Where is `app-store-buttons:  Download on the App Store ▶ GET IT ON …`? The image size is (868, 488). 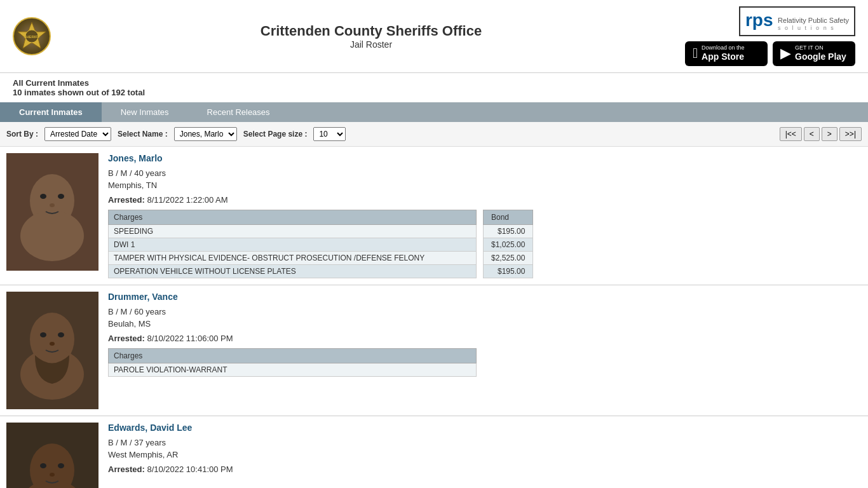 app-store-buttons:  Download on the App Store ▶ GET IT ON … is located at coordinates (770, 53).